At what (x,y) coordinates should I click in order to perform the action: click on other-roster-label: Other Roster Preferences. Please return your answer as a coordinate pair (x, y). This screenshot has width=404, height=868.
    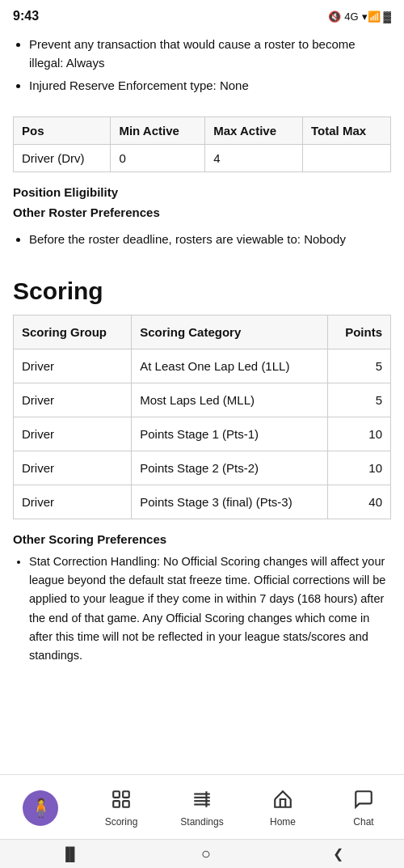
    Looking at the image, I should click on (202, 212).